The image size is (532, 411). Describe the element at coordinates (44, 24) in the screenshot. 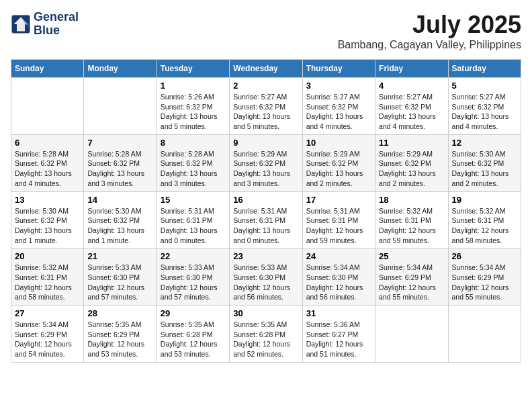

I see `logo: General Blue` at that location.